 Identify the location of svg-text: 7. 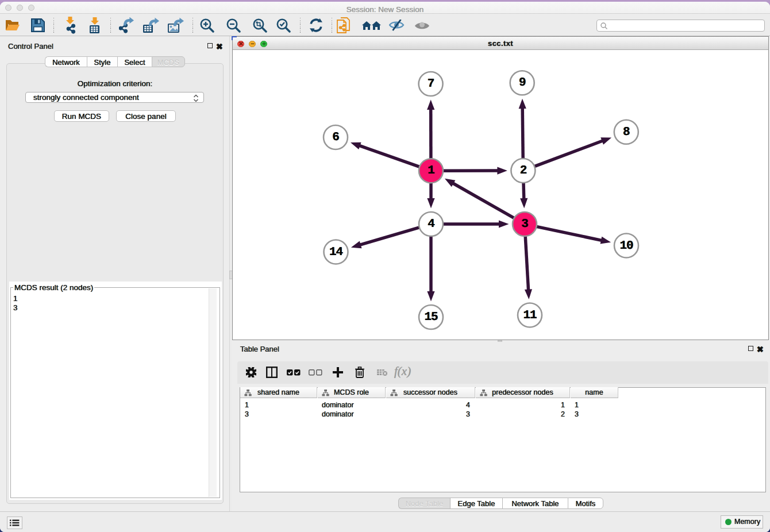
(431, 84).